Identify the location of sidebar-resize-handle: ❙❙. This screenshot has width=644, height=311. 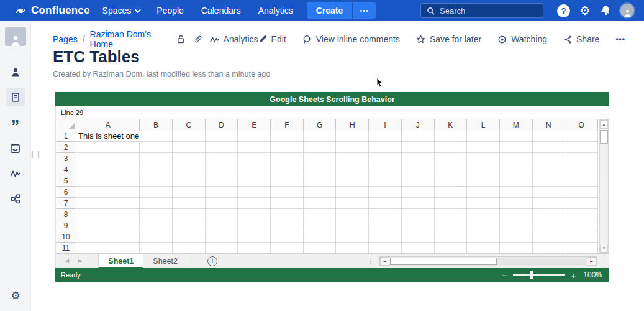
(35, 154).